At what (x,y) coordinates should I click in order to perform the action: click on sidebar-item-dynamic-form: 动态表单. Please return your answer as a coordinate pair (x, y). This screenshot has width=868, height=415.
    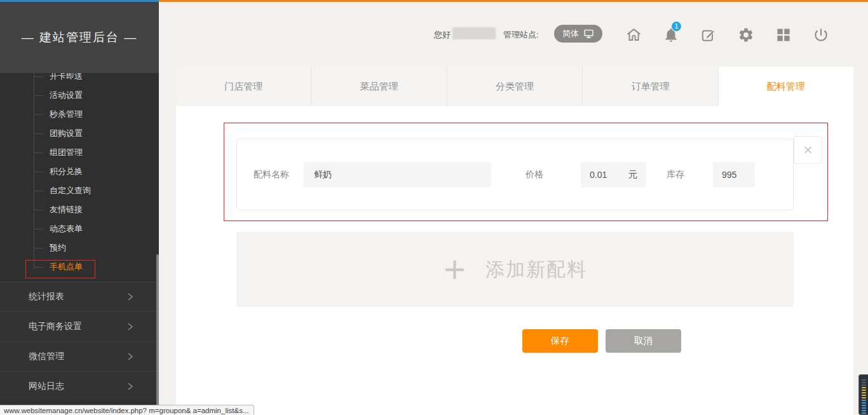
    Looking at the image, I should click on (79, 229).